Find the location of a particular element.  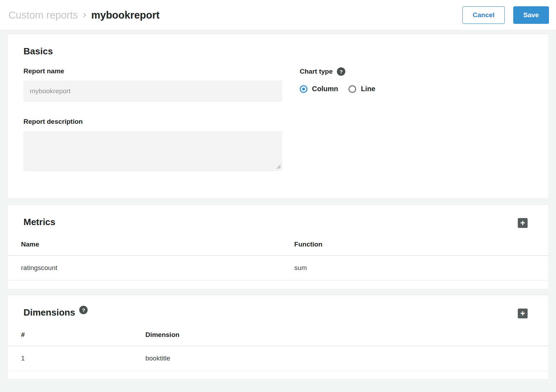

report-name-input is located at coordinates (153, 91).